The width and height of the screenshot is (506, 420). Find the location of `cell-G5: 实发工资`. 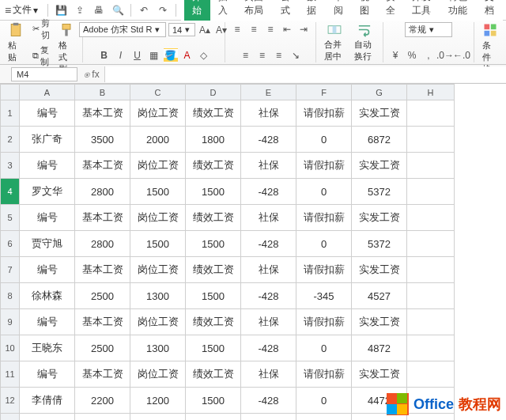

cell-G5: 实发工资 is located at coordinates (380, 218).